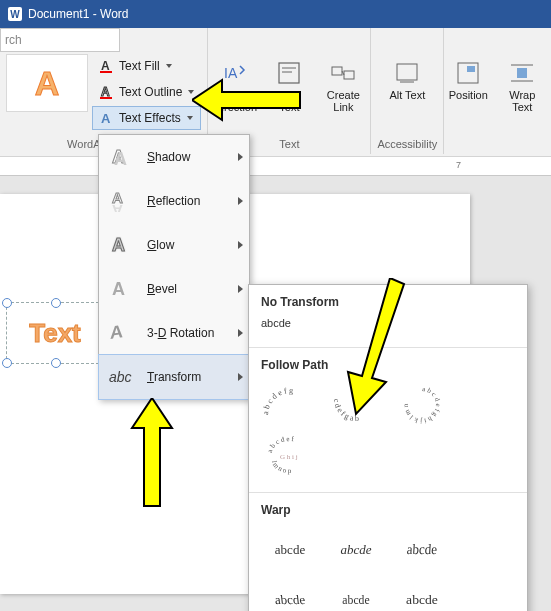 This screenshot has width=551, height=611. What do you see at coordinates (193, 377) in the screenshot?
I see `menu-label: Transform` at bounding box center [193, 377].